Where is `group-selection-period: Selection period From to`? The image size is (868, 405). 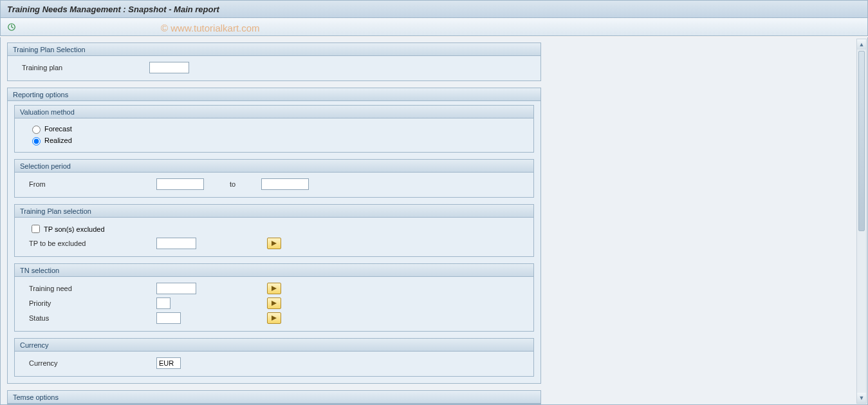 group-selection-period: Selection period From to is located at coordinates (274, 178).